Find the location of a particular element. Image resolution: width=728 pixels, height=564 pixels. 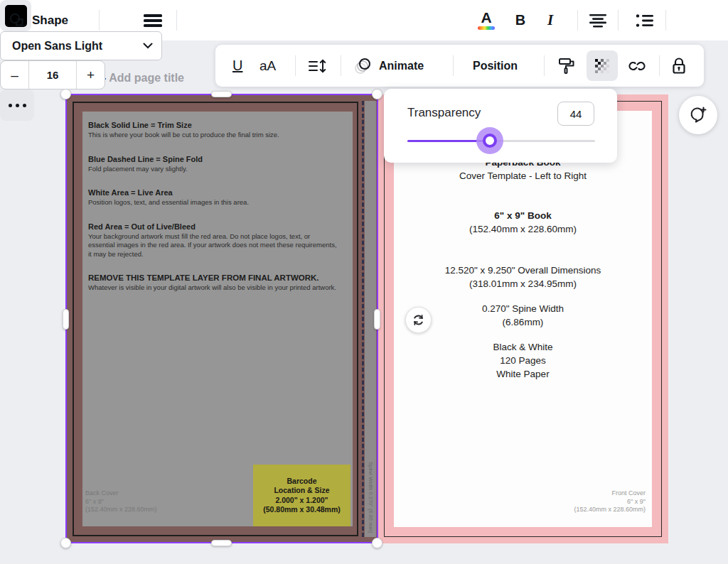

front-cover-size-label: Front Cover 6" x 9" (152.40mm x 228.60mm… is located at coordinates (610, 501).